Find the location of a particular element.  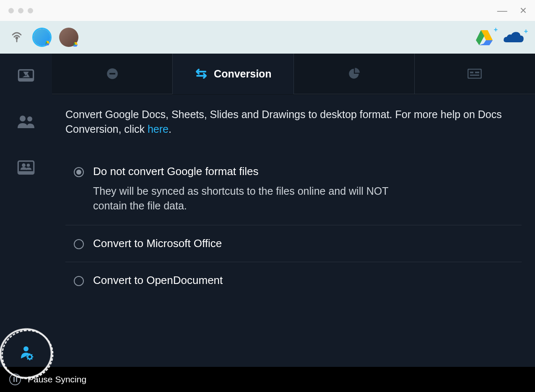

conversion-icon is located at coordinates (201, 74).